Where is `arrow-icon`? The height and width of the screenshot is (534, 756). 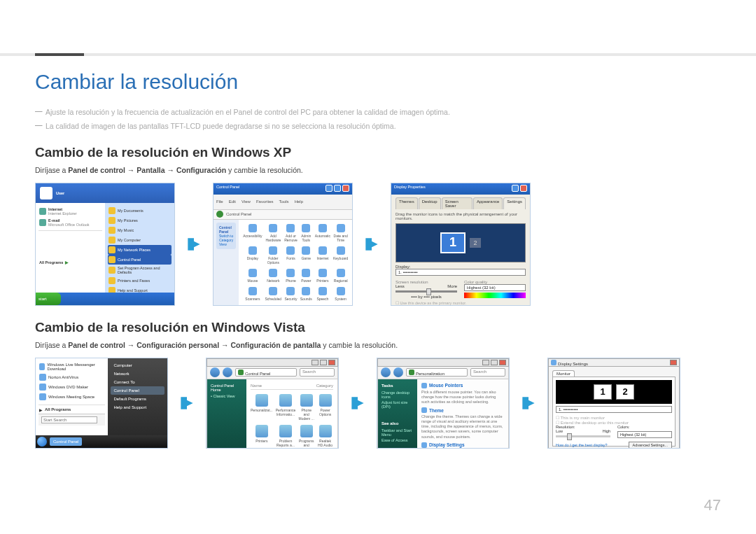
arrow-icon is located at coordinates (528, 403).